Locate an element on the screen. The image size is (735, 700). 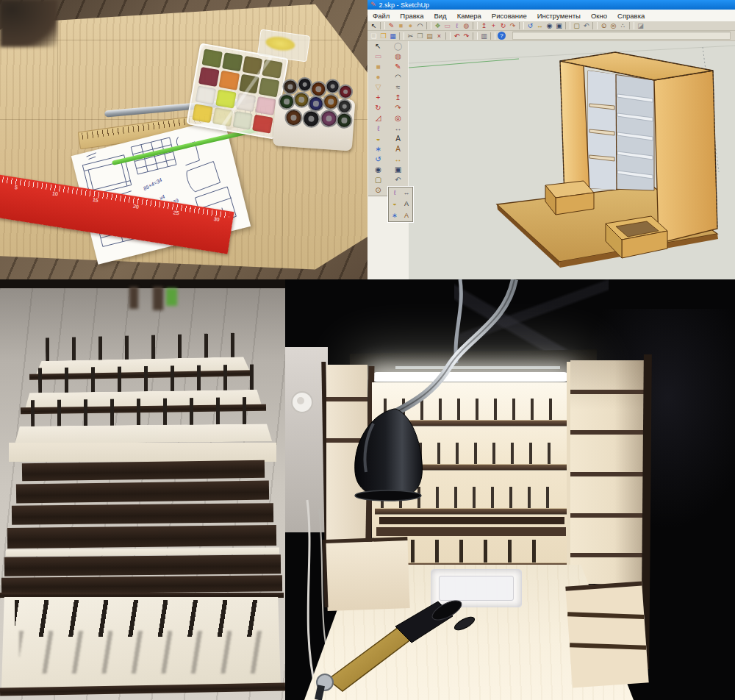
save-icon: ▦ is located at coordinates (392, 36).